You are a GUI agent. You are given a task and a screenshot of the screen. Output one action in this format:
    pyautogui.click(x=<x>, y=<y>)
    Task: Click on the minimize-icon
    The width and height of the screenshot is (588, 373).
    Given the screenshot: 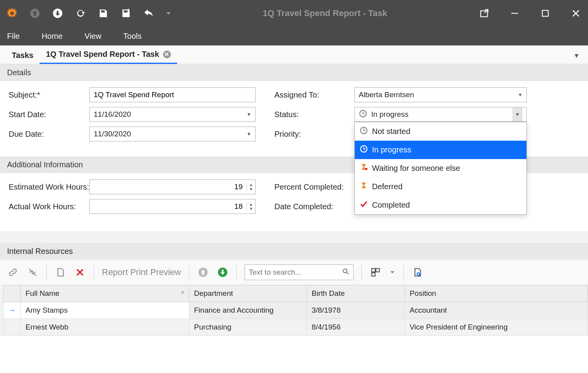 What is the action you would take?
    pyautogui.click(x=515, y=13)
    